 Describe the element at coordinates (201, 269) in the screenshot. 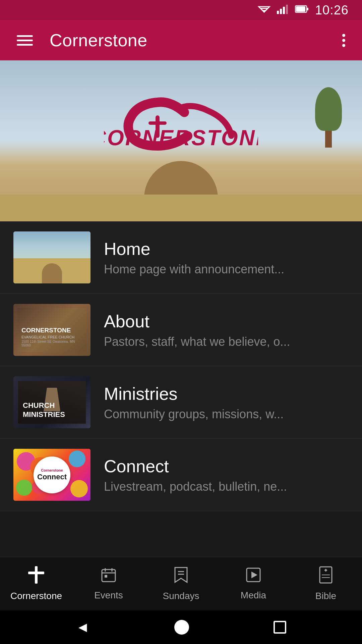

I see `home-desc: Home page with announcement...` at that location.